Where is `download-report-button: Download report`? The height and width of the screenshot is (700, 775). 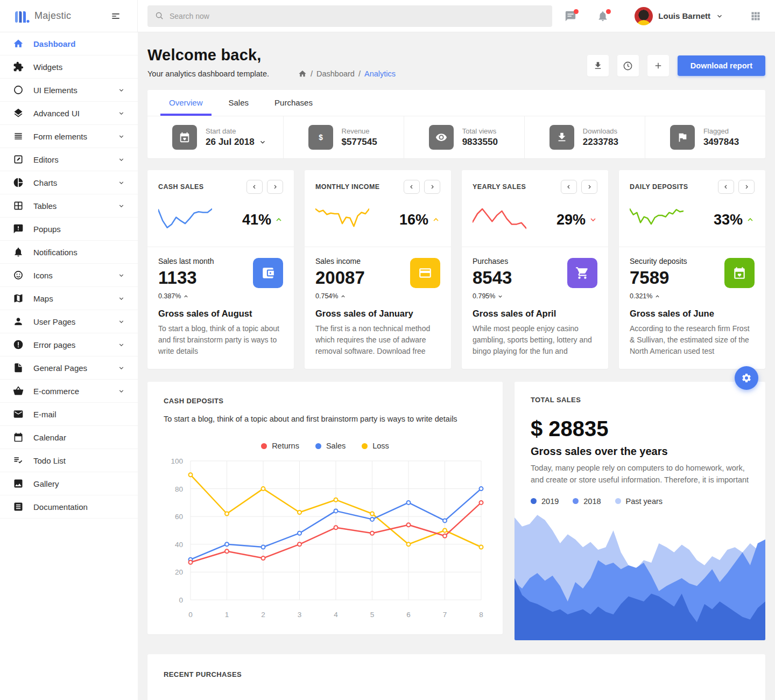
download-report-button: Download report is located at coordinates (721, 66).